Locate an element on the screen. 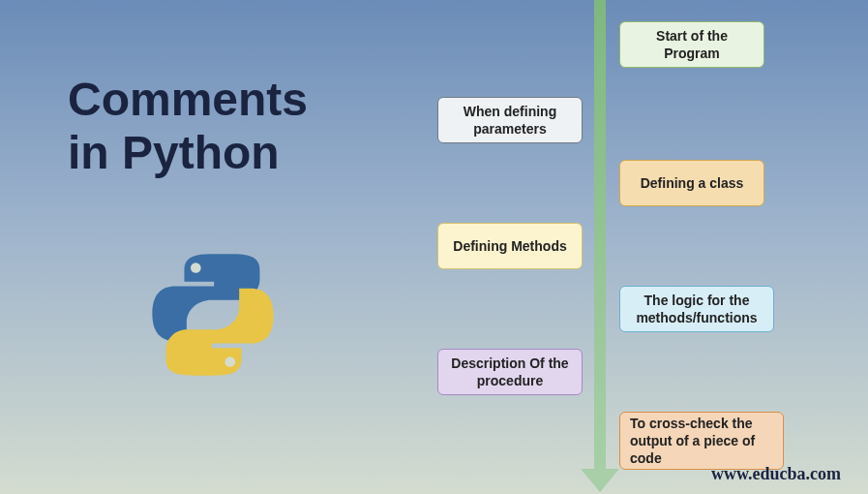 The height and width of the screenshot is (494, 868). step-box-cross-check: To cross-check the output of a piece of … is located at coordinates (702, 441).